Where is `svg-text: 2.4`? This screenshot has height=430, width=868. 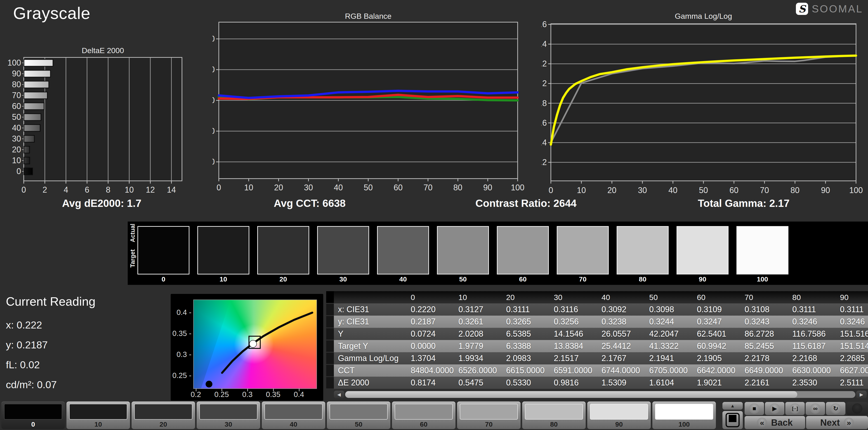 svg-text: 2.4 is located at coordinates (544, 44).